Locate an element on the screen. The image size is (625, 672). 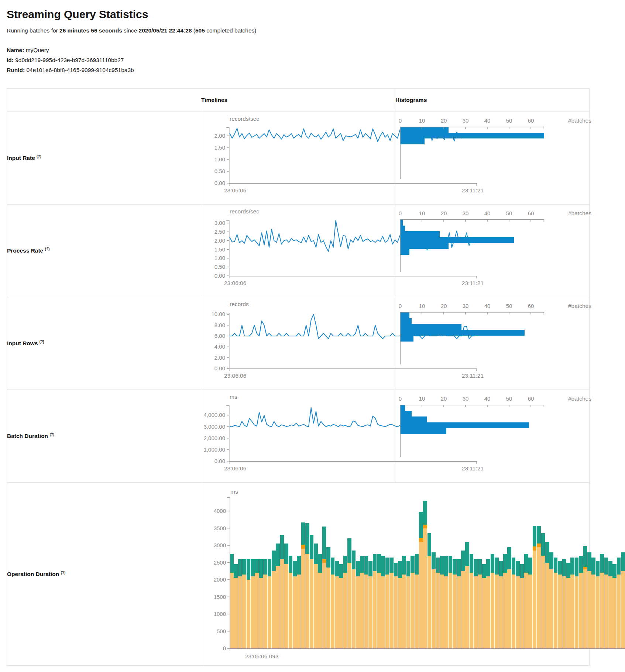
input-rate-label-cell: Input Rate (?) is located at coordinates (104, 158).